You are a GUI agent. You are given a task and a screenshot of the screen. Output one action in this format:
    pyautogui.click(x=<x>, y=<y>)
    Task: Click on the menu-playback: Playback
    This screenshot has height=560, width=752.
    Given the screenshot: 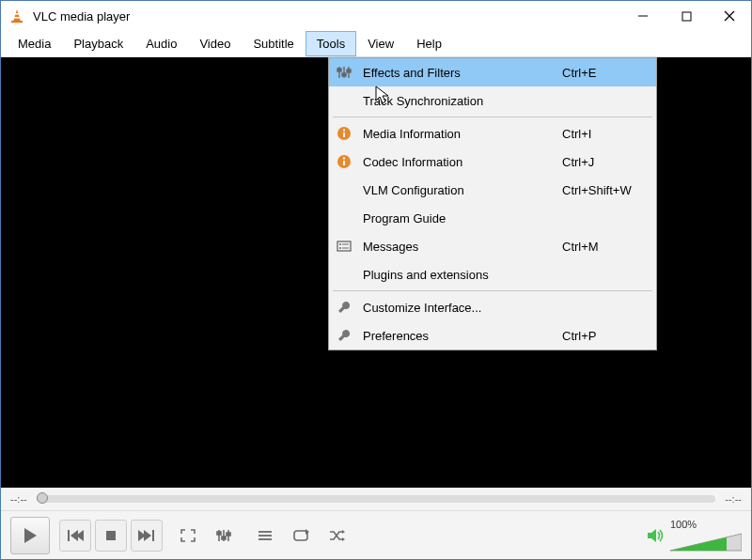 What is the action you would take?
    pyautogui.click(x=98, y=43)
    